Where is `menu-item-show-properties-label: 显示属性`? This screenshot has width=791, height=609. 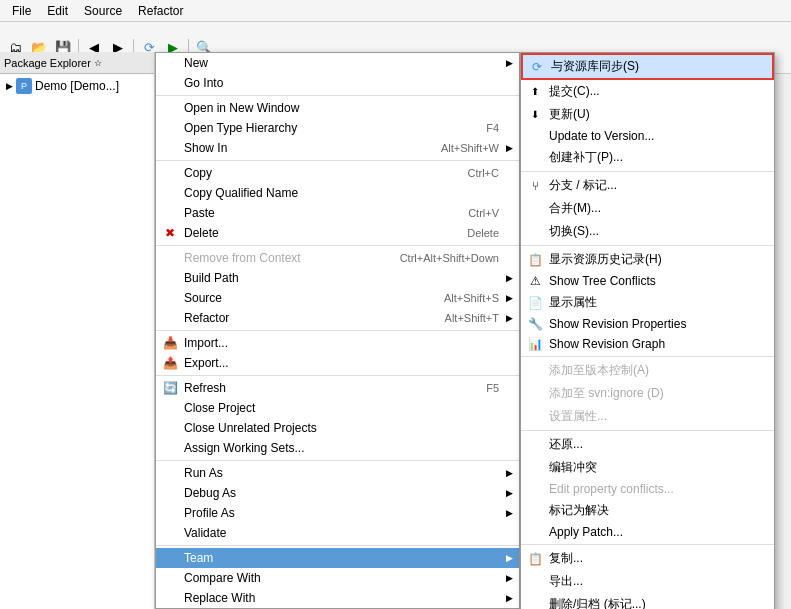 menu-item-show-properties-label: 显示属性 is located at coordinates (573, 302).